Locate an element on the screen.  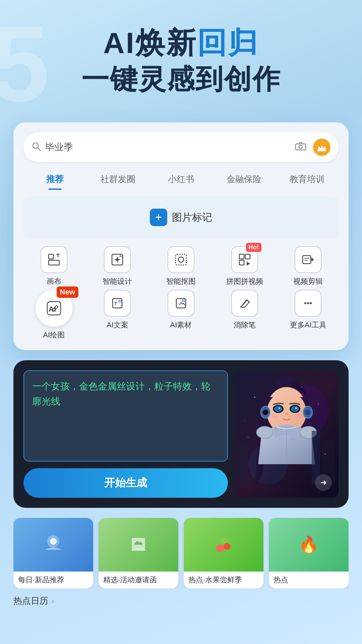
hot-badge: Hot is located at coordinates (254, 248).